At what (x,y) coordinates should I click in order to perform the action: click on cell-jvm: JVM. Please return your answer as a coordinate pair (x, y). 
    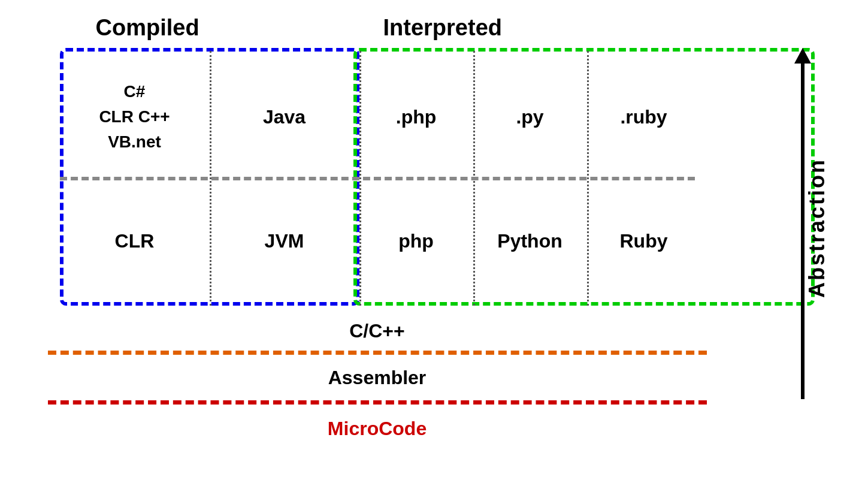
    Looking at the image, I should click on (285, 241).